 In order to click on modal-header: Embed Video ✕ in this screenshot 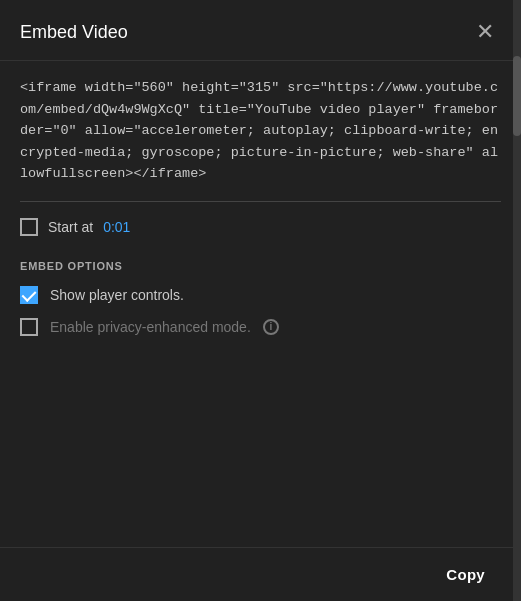, I will do `click(260, 30)`.